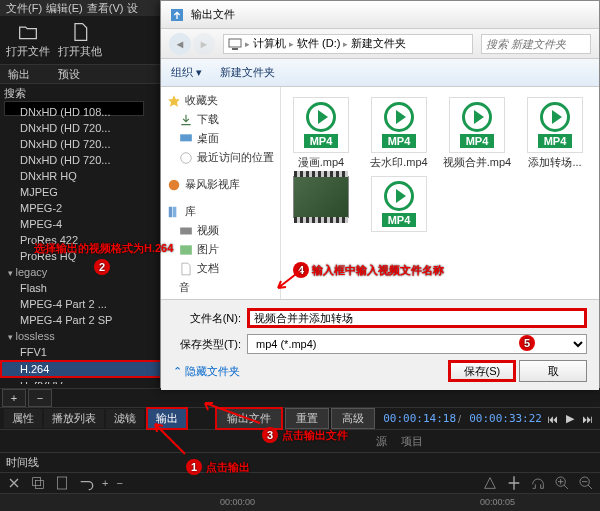 The image size is (600, 511). What do you see at coordinates (220, 184) in the screenshot?
I see `side-storm: 暴风影视库` at bounding box center [220, 184].